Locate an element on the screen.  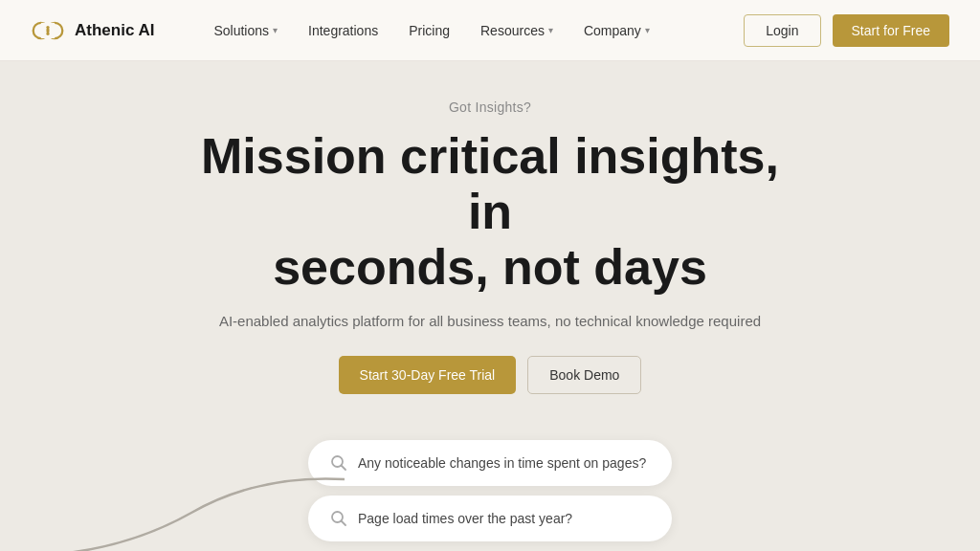
demo-button: Book Demo is located at coordinates (584, 375).